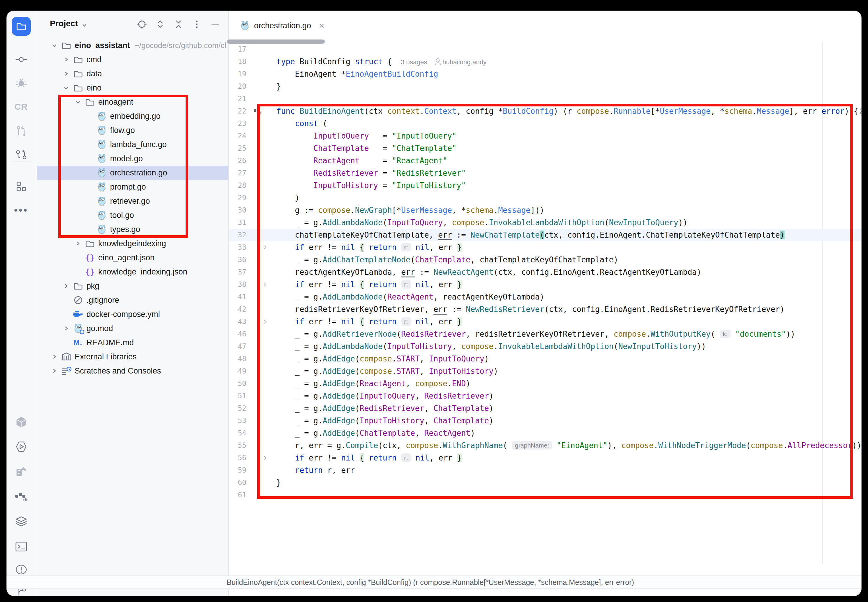 Image resolution: width=868 pixels, height=602 pixels. I want to click on line-number: 28, so click(238, 186).